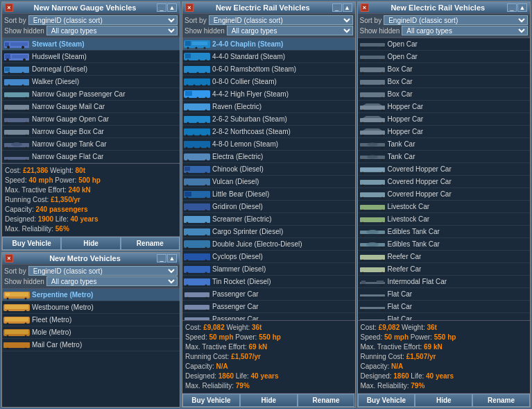 The image size is (532, 409). I want to click on electric-right-shrink: _, so click(512, 8).